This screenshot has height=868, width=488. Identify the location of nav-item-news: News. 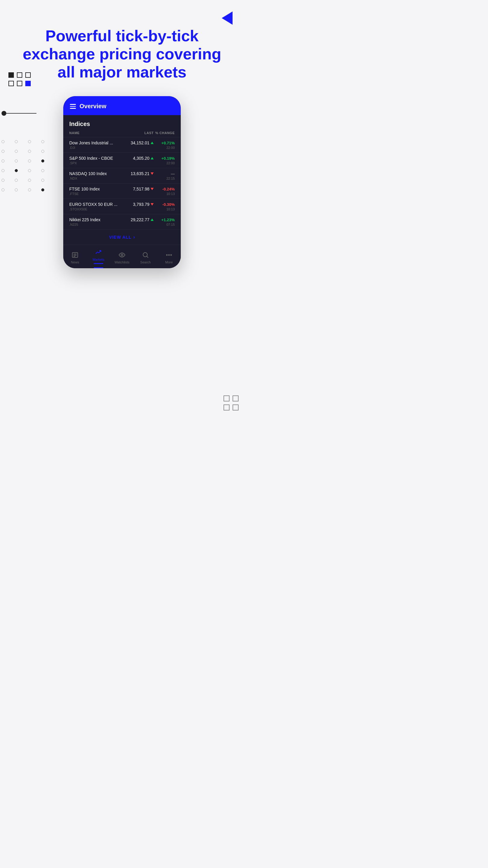
(75, 257).